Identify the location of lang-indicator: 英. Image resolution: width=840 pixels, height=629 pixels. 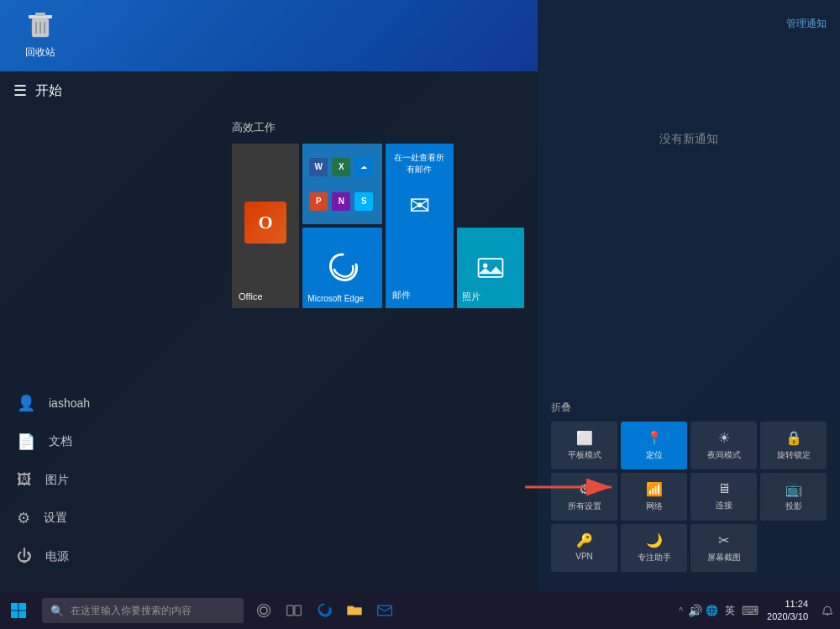
(730, 611).